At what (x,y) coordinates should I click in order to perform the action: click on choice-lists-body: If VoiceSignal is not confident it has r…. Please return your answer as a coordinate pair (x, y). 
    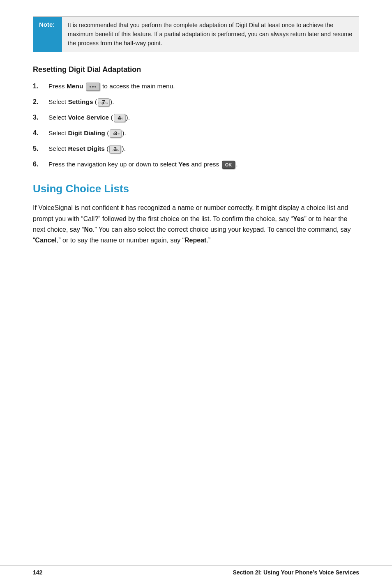
    Looking at the image, I should click on (196, 224).